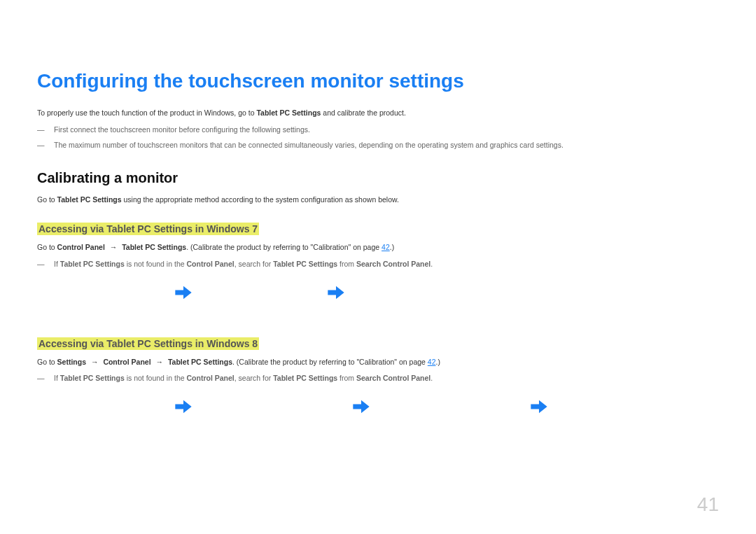  I want to click on win7-note-b3: Tablet PC Settings, so click(305, 264).